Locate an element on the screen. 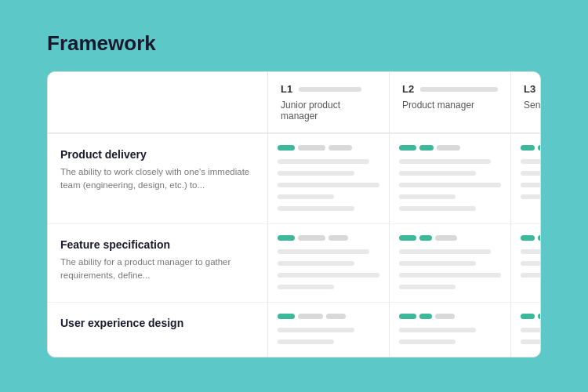  skill-cell-l1-feature-spec is located at coordinates (328, 263).